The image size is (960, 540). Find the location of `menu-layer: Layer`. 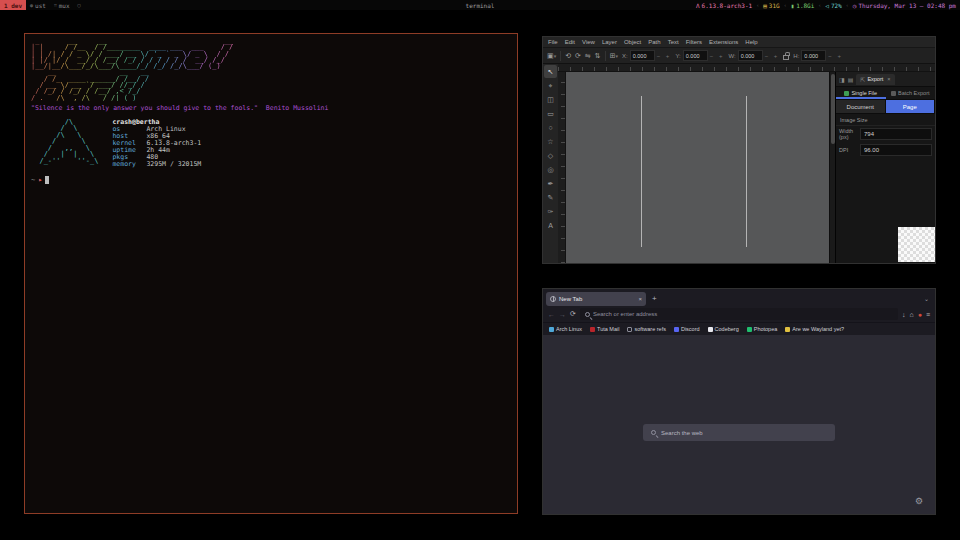

menu-layer: Layer is located at coordinates (610, 42).